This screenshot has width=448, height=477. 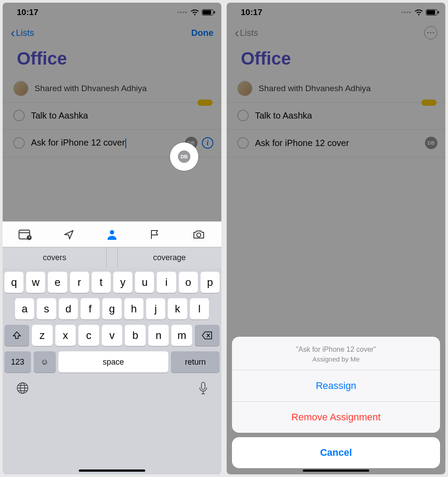 What do you see at coordinates (169, 258) in the screenshot?
I see `suggestion: coverage` at bounding box center [169, 258].